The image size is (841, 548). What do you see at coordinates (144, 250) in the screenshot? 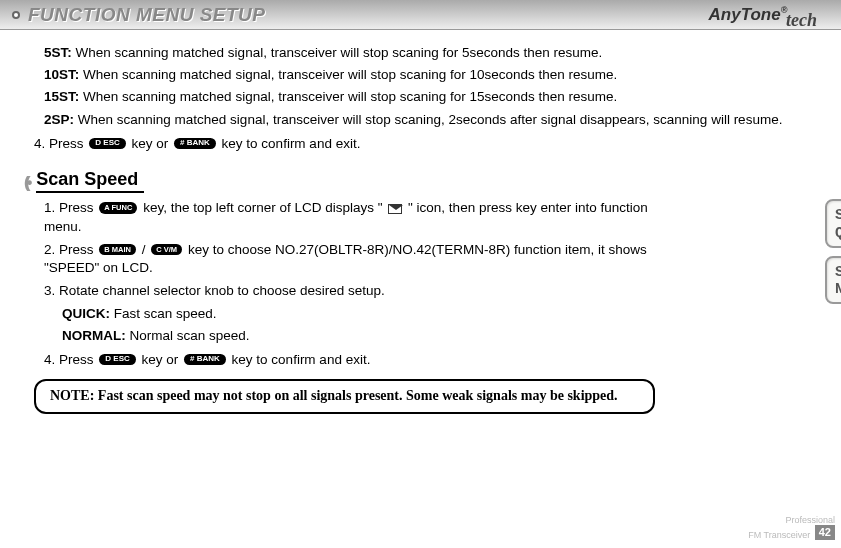
I see `step2-slash: /` at bounding box center [144, 250].